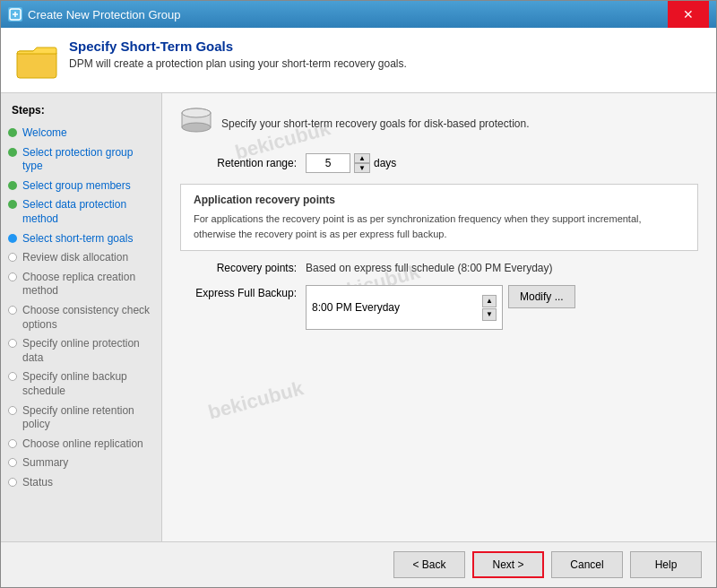  What do you see at coordinates (37, 60) in the screenshot?
I see `header-icon` at bounding box center [37, 60].